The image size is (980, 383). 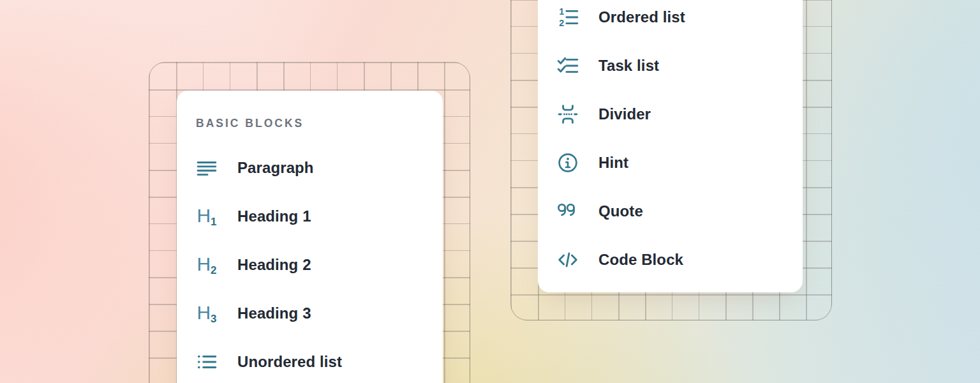 What do you see at coordinates (568, 211) in the screenshot?
I see `quote-icon` at bounding box center [568, 211].